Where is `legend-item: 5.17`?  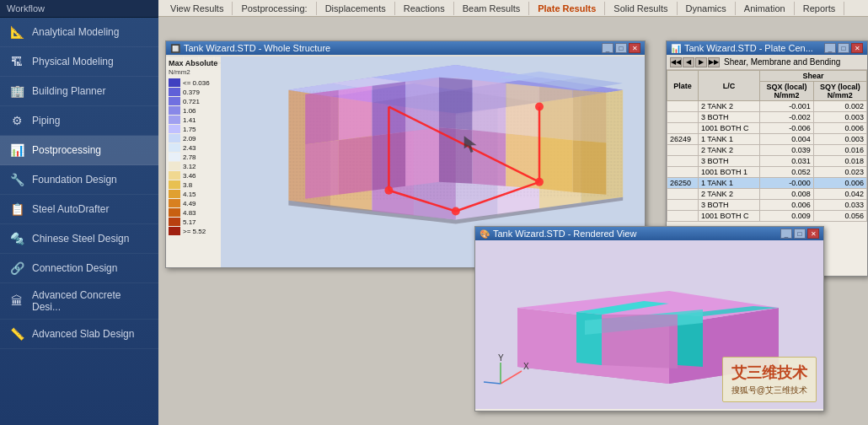
legend-item: 5.17 is located at coordinates (194, 222).